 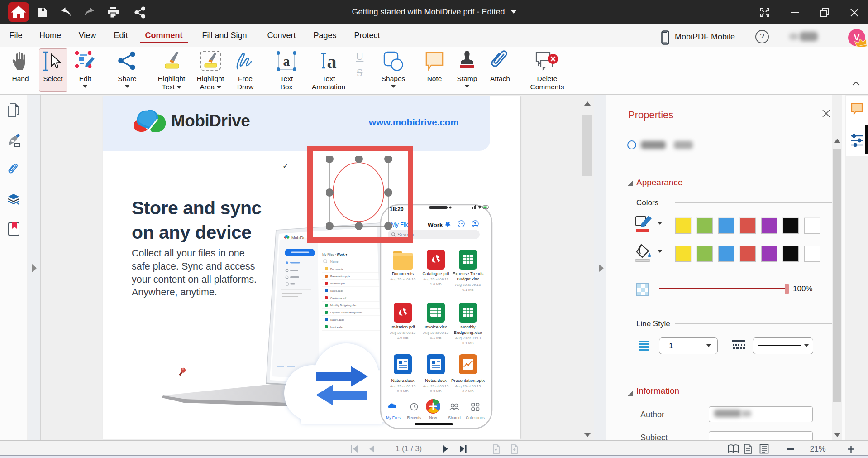 I want to click on svg-text: Budgeting.xlsx, so click(x=468, y=333).